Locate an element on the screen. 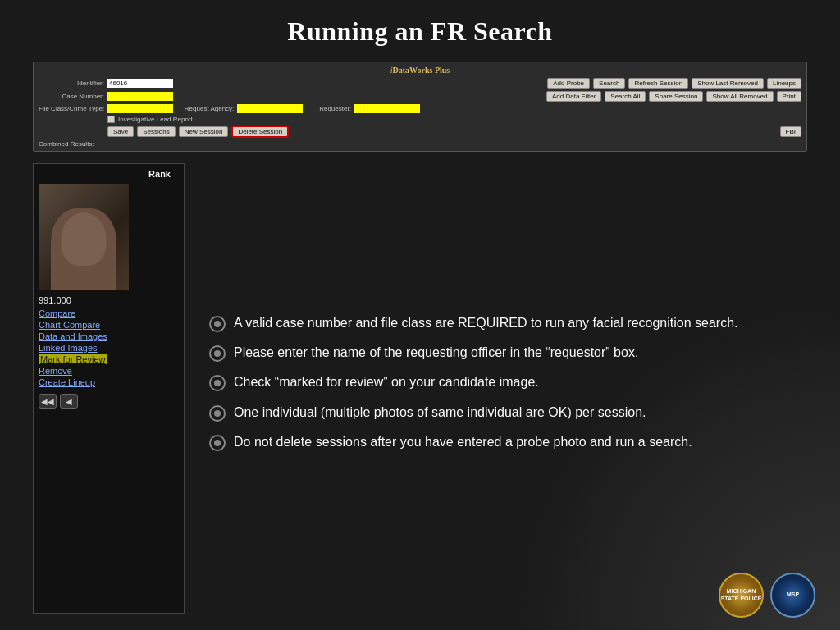 The image size is (840, 630). search-all-button: Search All is located at coordinates (625, 97).